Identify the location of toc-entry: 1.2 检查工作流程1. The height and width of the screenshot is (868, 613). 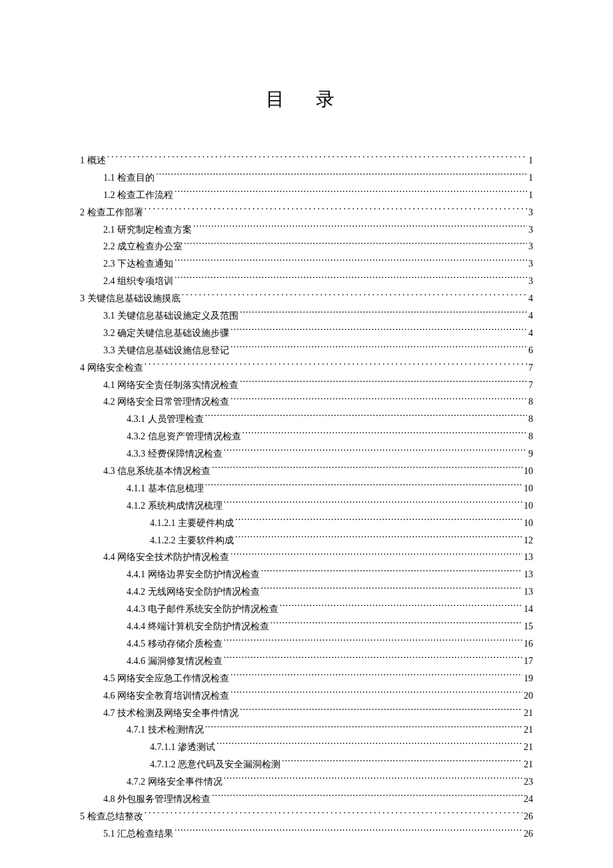
(306, 195).